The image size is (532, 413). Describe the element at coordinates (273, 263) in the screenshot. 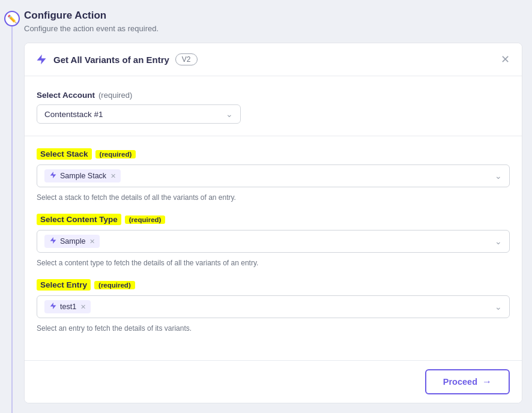

I see `content-type-hint: Select a content type to fetch the detai…` at that location.